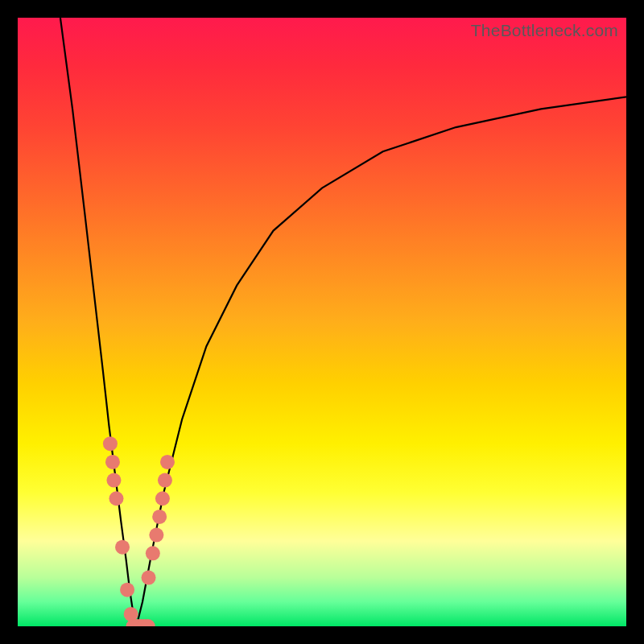 This screenshot has height=644, width=644. I want to click on right-markers, so click(158, 520).